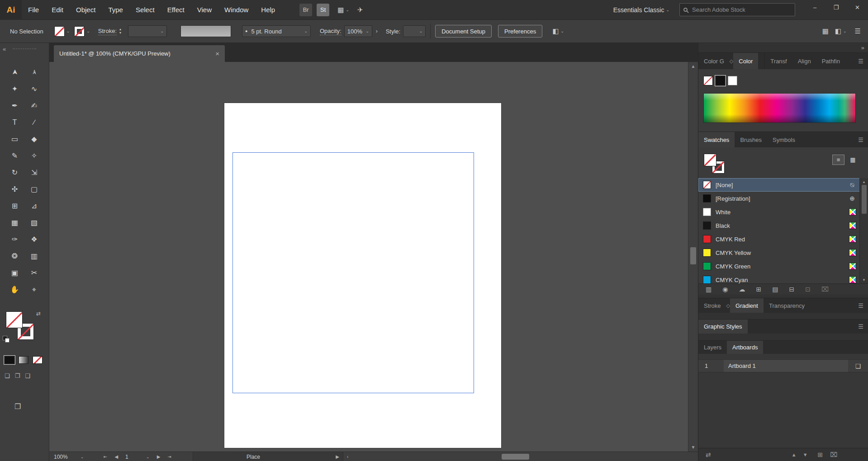 The width and height of the screenshot is (868, 461). I want to click on tab-stroke: Stroke, so click(712, 306).